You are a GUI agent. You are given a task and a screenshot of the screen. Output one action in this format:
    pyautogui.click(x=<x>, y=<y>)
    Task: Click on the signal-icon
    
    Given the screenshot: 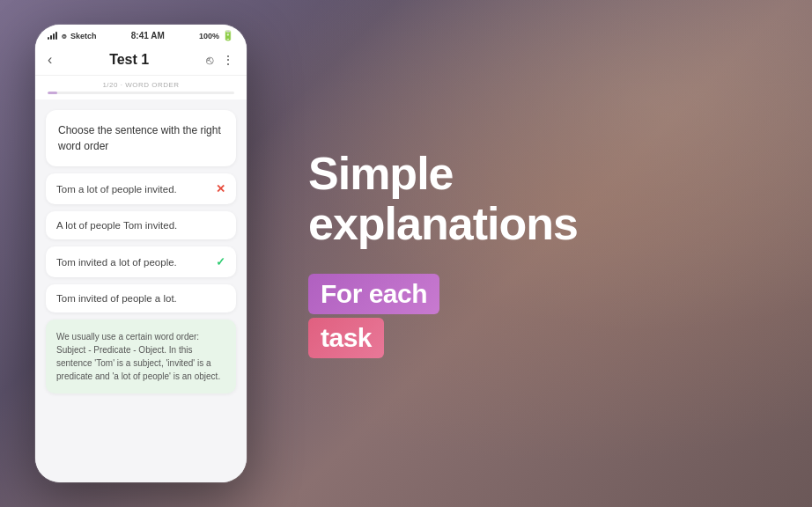 What is the action you would take?
    pyautogui.click(x=53, y=35)
    